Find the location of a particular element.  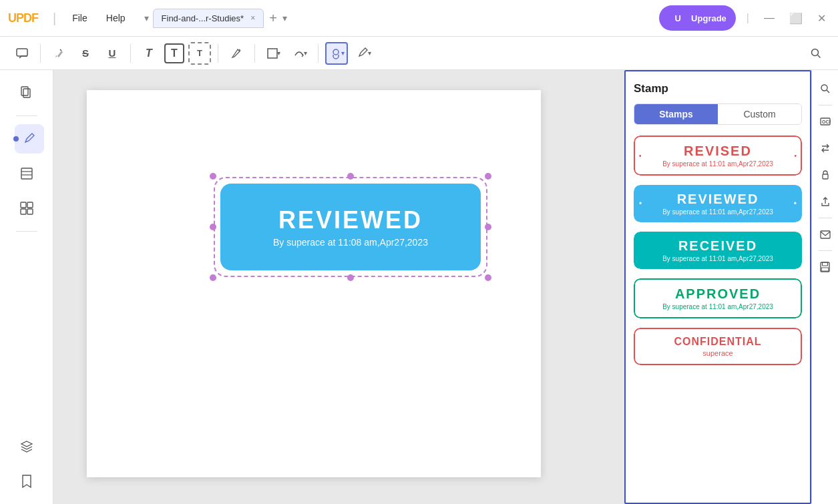

pen-arrow: ▾ is located at coordinates (370, 53).